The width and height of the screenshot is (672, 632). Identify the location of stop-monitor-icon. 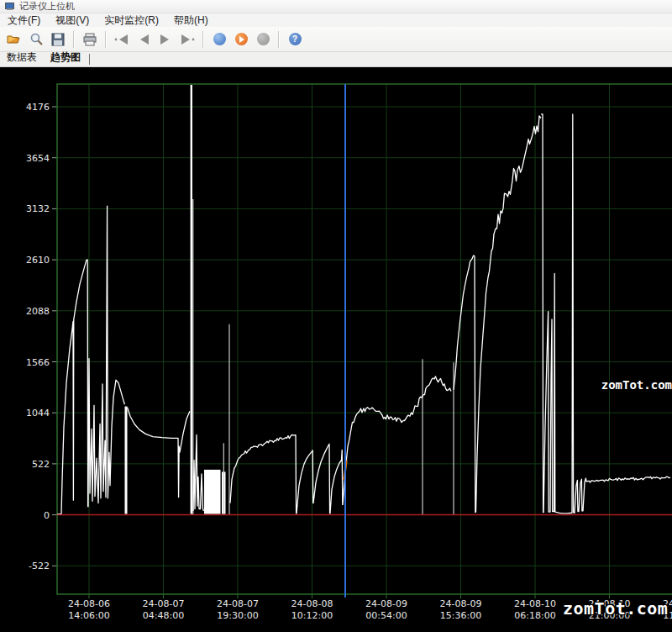
(264, 39).